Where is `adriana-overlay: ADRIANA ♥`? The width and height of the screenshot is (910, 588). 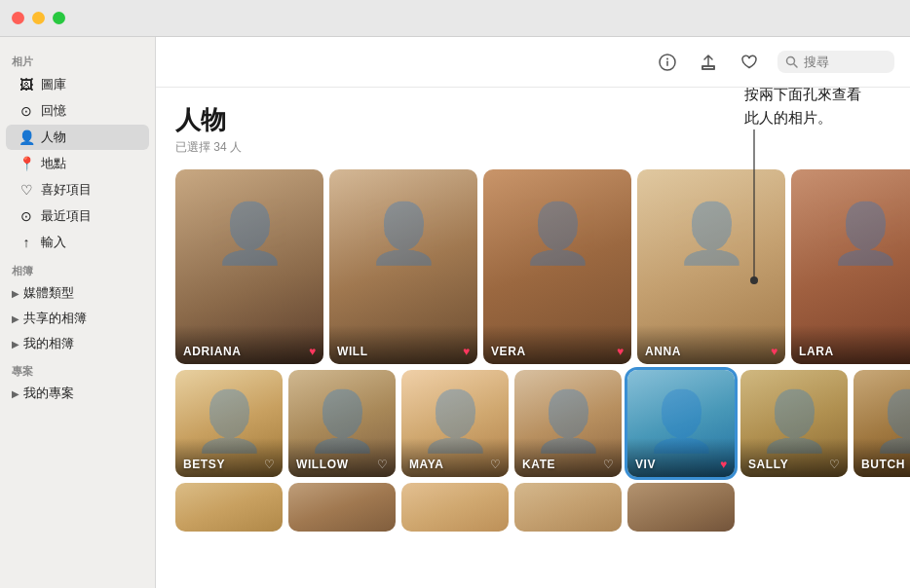
adriana-overlay: ADRIANA ♥ is located at coordinates (249, 345).